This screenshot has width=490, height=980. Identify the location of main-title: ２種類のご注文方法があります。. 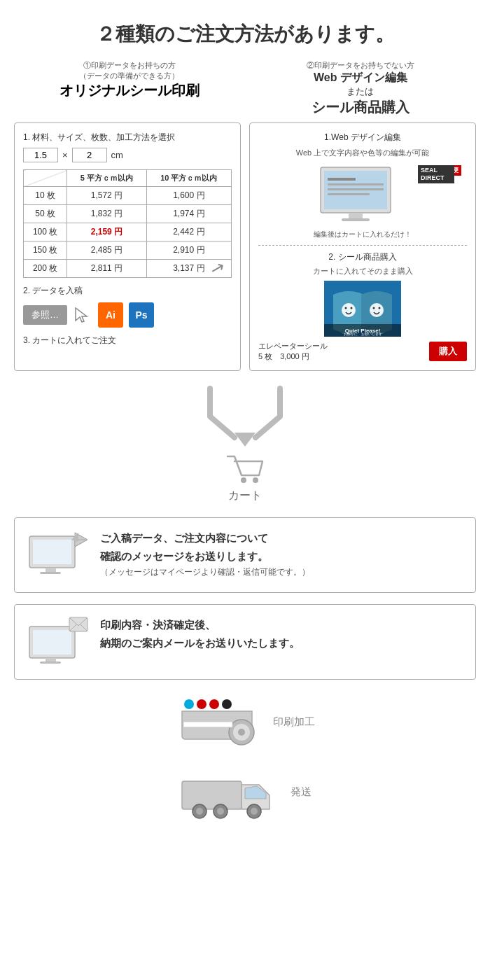
(245, 34).